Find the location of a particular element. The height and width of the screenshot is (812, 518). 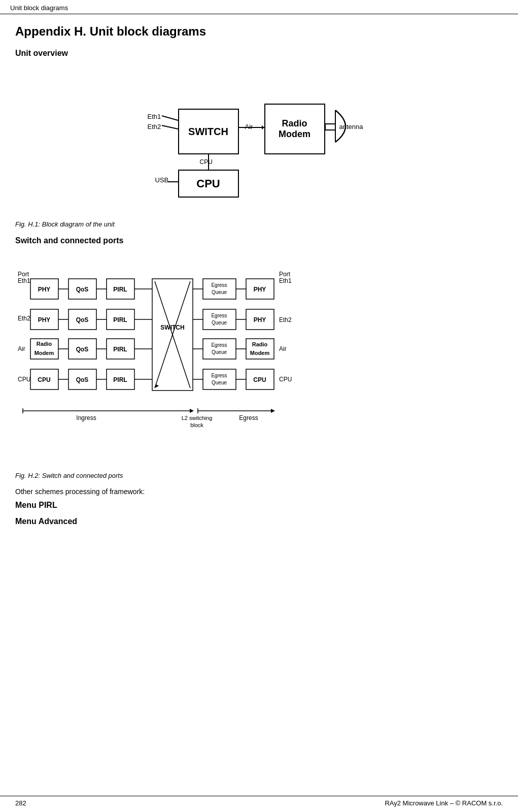

switch-ports-title: Switch and connected ports is located at coordinates (259, 241).